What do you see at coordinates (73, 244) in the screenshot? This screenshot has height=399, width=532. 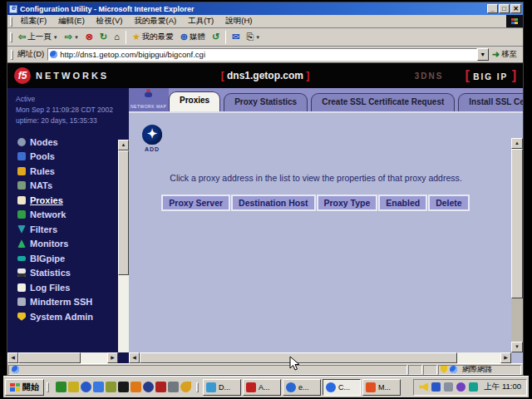 I see `sidebar-item-monitors: Monitors` at bounding box center [73, 244].